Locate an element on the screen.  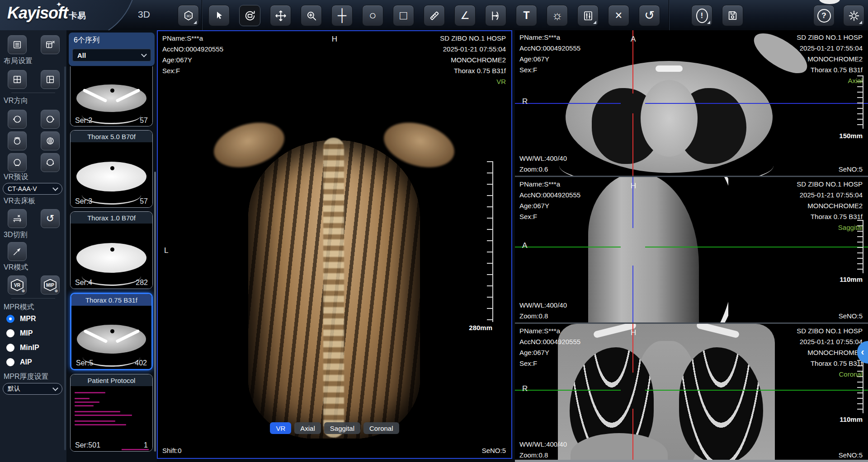
radio-label: MinIP is located at coordinates (30, 348).